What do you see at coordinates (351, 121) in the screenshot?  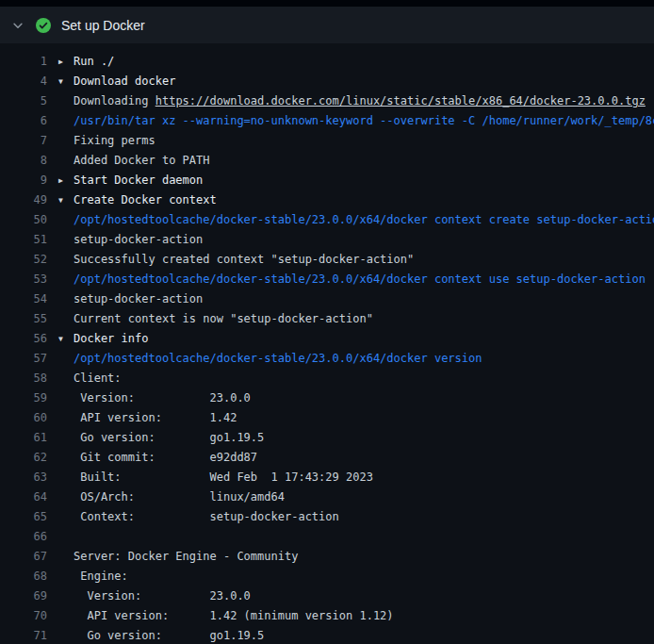 I see `line-text: /usr/bin/tar xz --warning=no-unknown-key…` at bounding box center [351, 121].